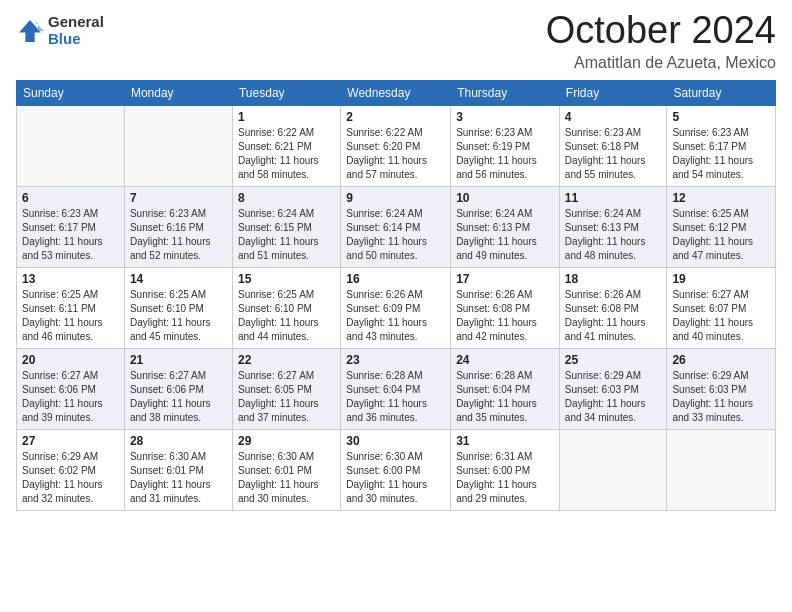 The image size is (792, 612). Describe the element at coordinates (505, 441) in the screenshot. I see `day-number: 31` at that location.